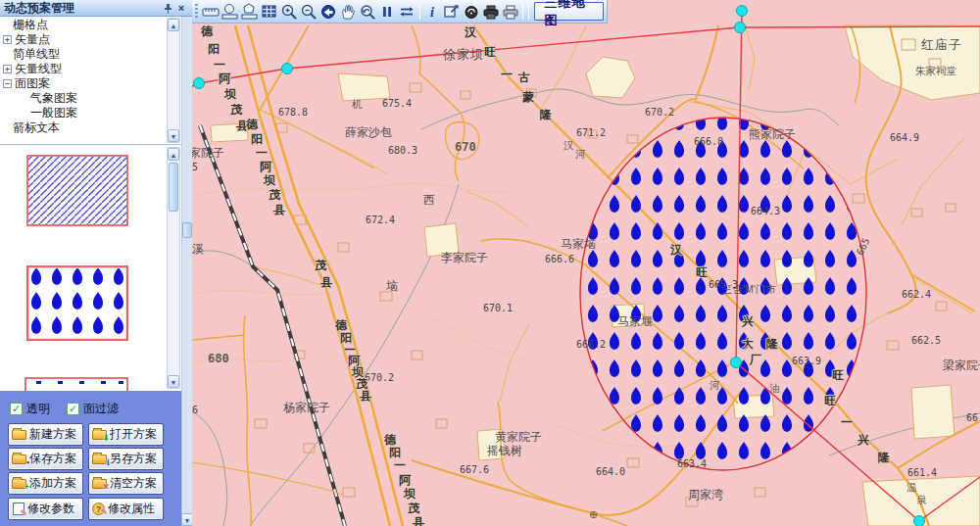  What do you see at coordinates (212, 12) in the screenshot?
I see `measure-ruler-icon` at bounding box center [212, 12].